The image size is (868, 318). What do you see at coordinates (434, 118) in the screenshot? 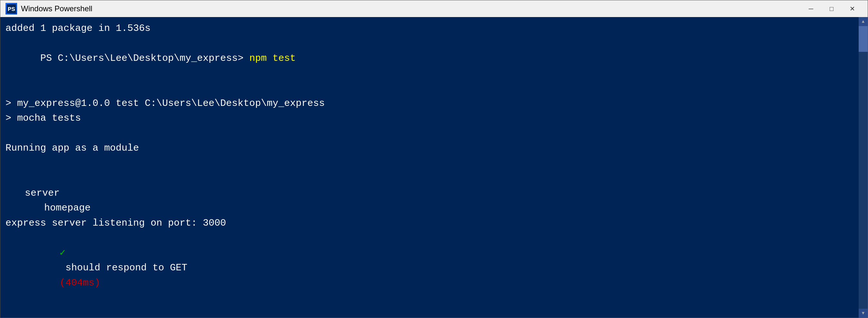
I see `terminal-line: > mocha tests` at bounding box center [434, 118].